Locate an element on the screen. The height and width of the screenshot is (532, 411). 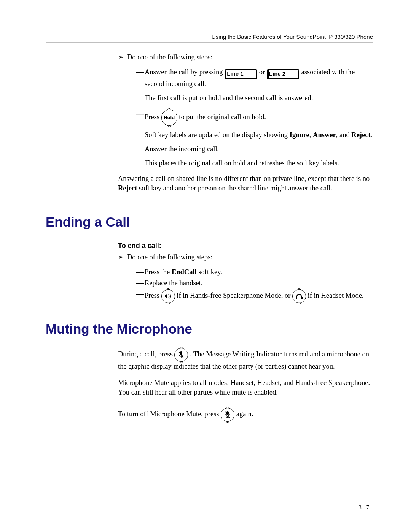
opt3-mid: if in Hands-free Speakerphone Mode, or is located at coordinates (234, 296).